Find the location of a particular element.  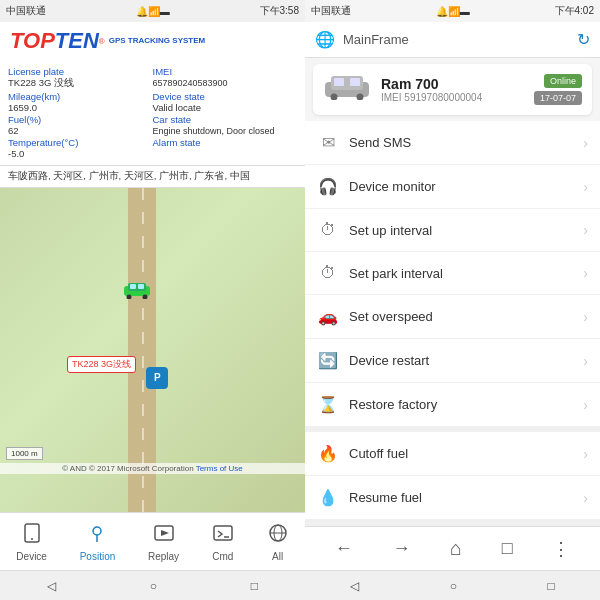

logo-top: TOP is located at coordinates (32, 41).